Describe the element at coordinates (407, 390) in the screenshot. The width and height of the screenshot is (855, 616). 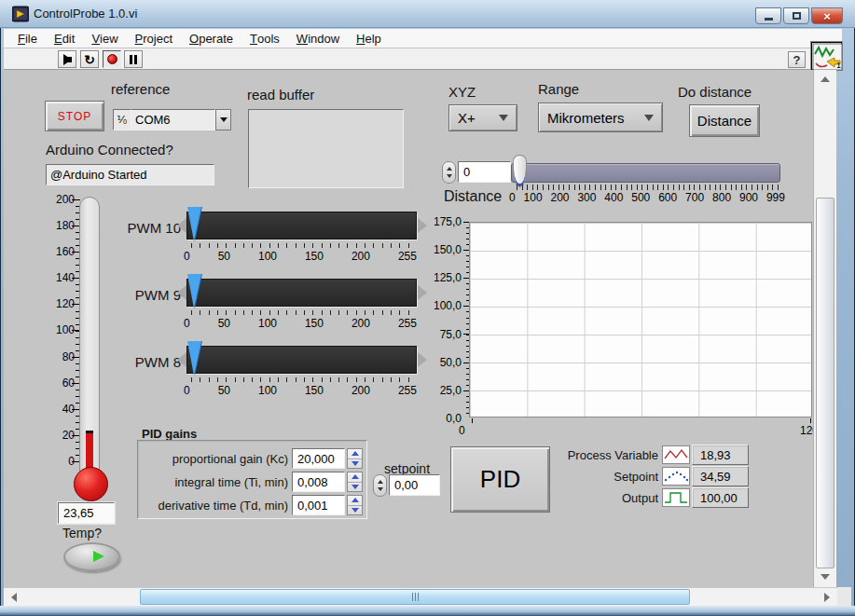
I see `pwm-scale-label: 255` at that location.